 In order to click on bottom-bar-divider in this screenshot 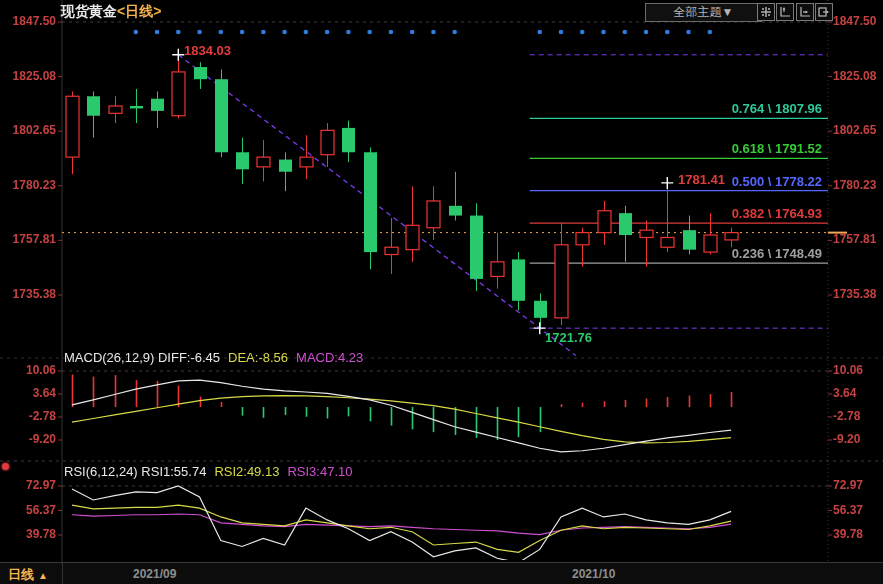, I will do `click(62, 574)`.